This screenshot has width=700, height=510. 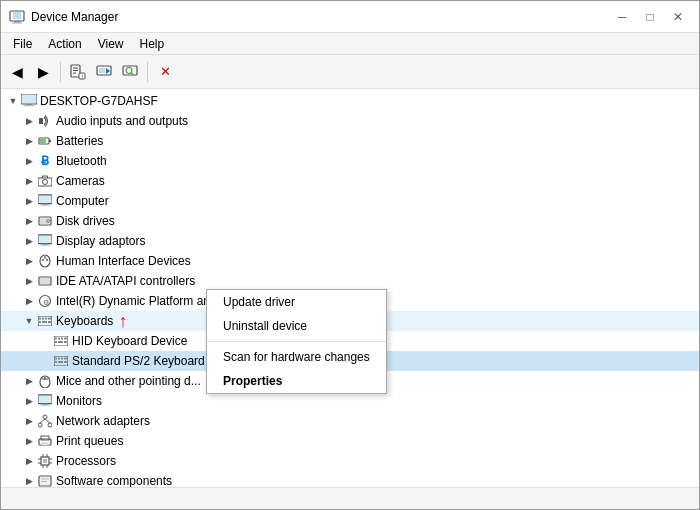 I want to click on expand-keyboards: ▼, so click(x=29, y=321).